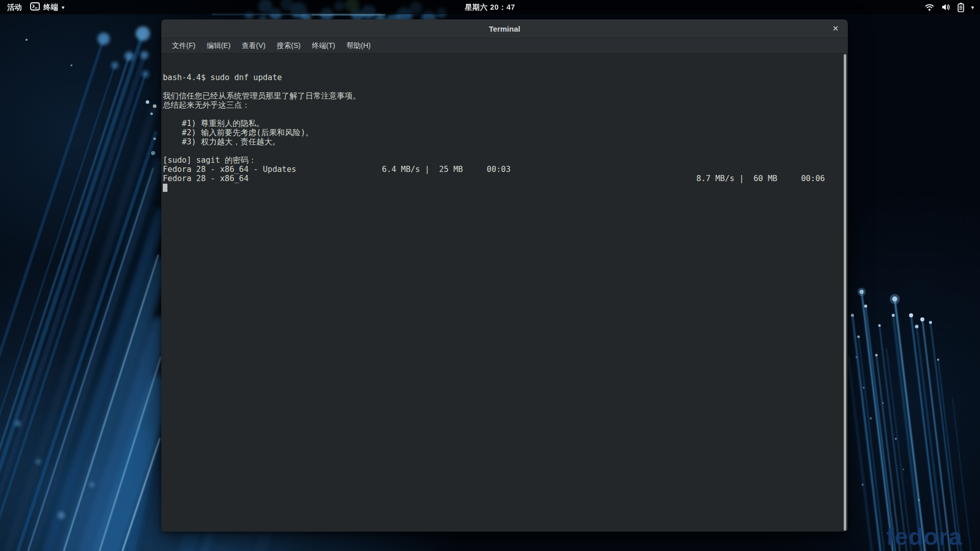 Image resolution: width=980 pixels, height=551 pixels. Describe the element at coordinates (47, 7) in the screenshot. I see `app-menu-button: 终端 ▾` at that location.